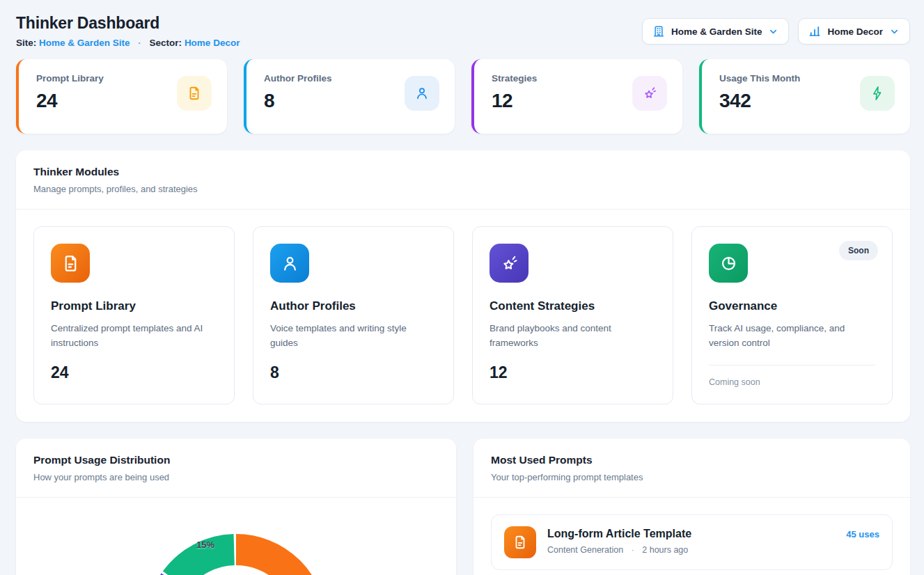 This screenshot has width=924, height=575. Describe the element at coordinates (692, 542) in the screenshot. I see `prompt-list-item: Long-form Article Template Content Gener…` at that location.